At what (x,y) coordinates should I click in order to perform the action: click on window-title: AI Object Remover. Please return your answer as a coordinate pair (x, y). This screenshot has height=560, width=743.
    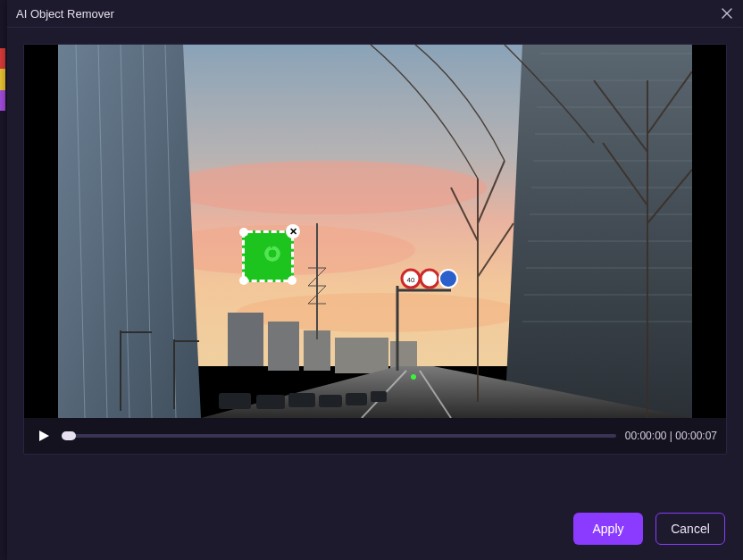
    Looking at the image, I should click on (65, 14).